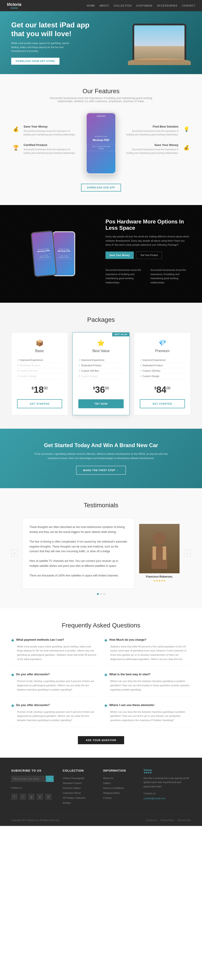 This screenshot has height=980, width=202. Describe the element at coordinates (159, 549) in the screenshot. I see `testimonial-image` at that location.